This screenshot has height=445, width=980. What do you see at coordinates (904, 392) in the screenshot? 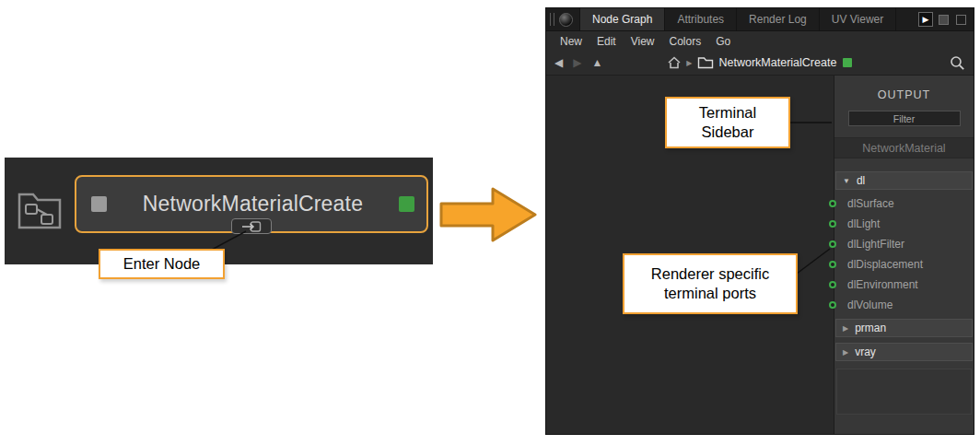
I see `sidebar-empty-area` at bounding box center [904, 392].